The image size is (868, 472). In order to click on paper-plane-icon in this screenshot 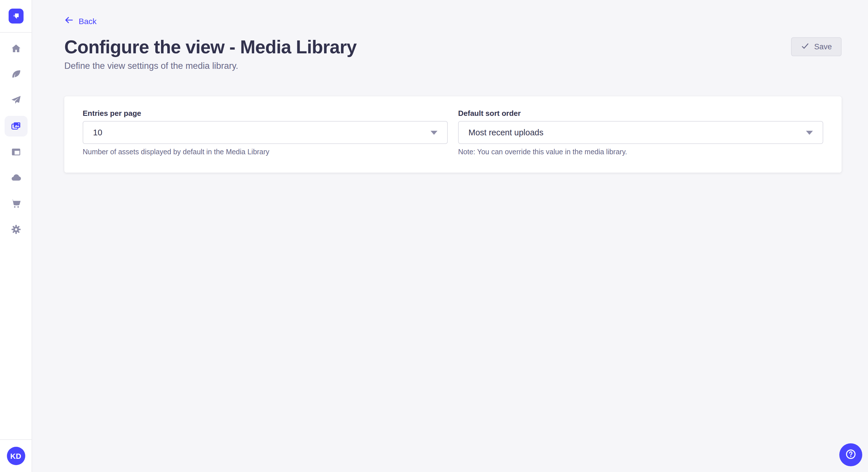, I will do `click(16, 100)`.